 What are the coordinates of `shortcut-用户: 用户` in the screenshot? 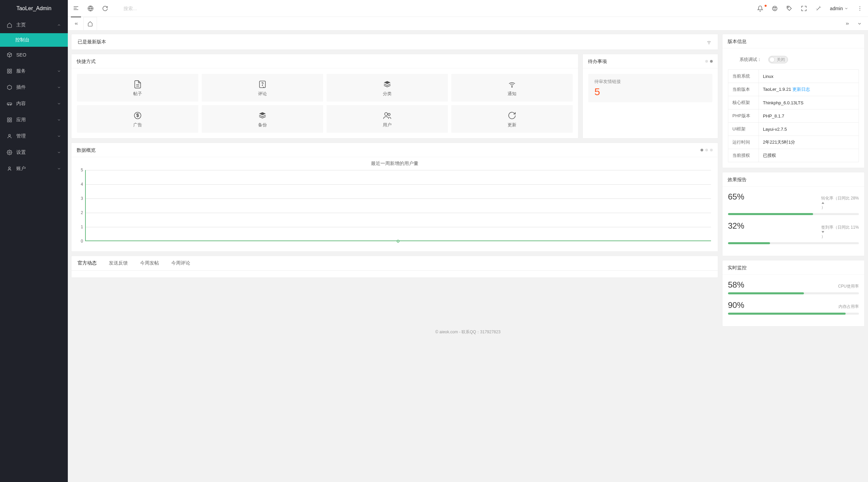 It's located at (387, 119).